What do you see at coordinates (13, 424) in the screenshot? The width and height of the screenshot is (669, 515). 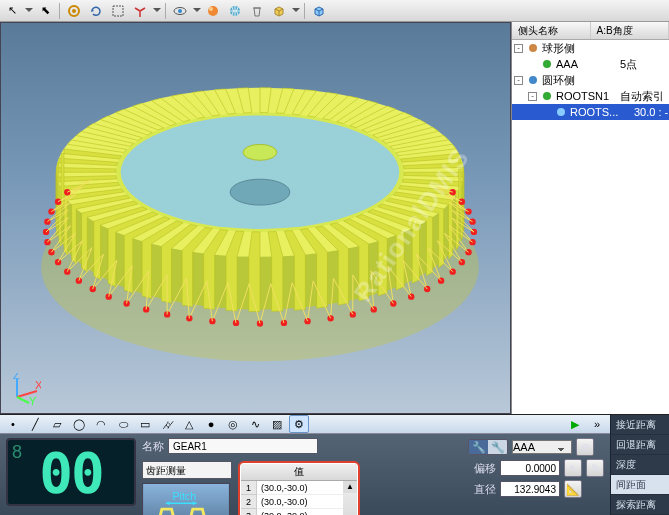 I see `b-point-icon: •` at bounding box center [13, 424].